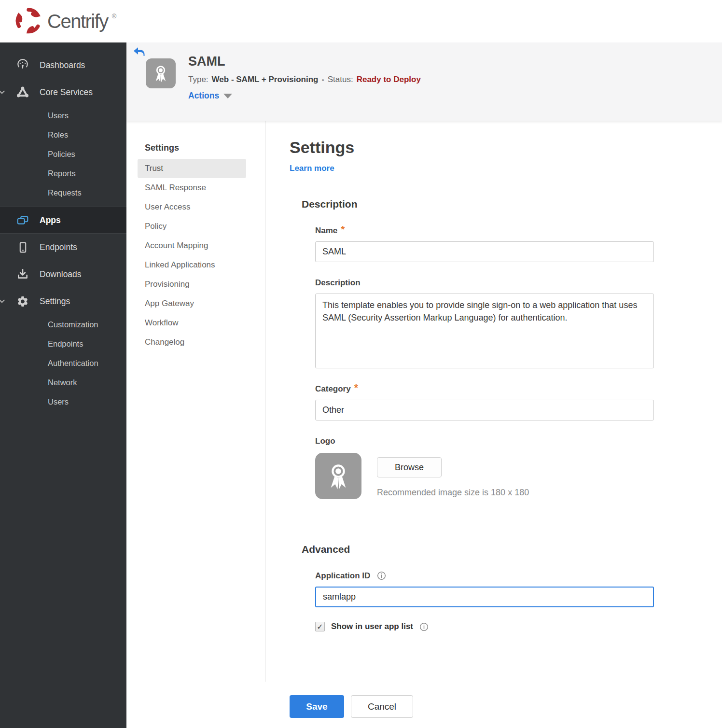  What do you see at coordinates (63, 115) in the screenshot?
I see `sidebar-item-users: Users` at bounding box center [63, 115].